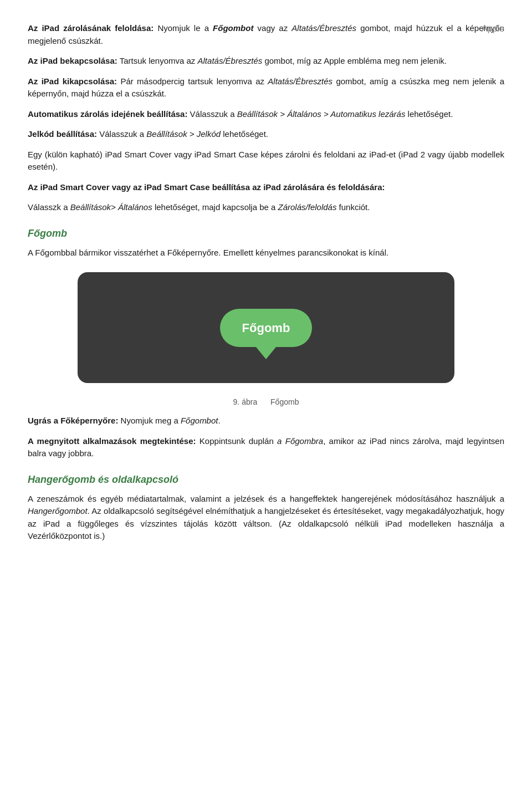 This screenshot has width=532, height=811. I want to click on text-p5: Válasszuk a Beállítások > Jelkód lehetős…, so click(184, 134).